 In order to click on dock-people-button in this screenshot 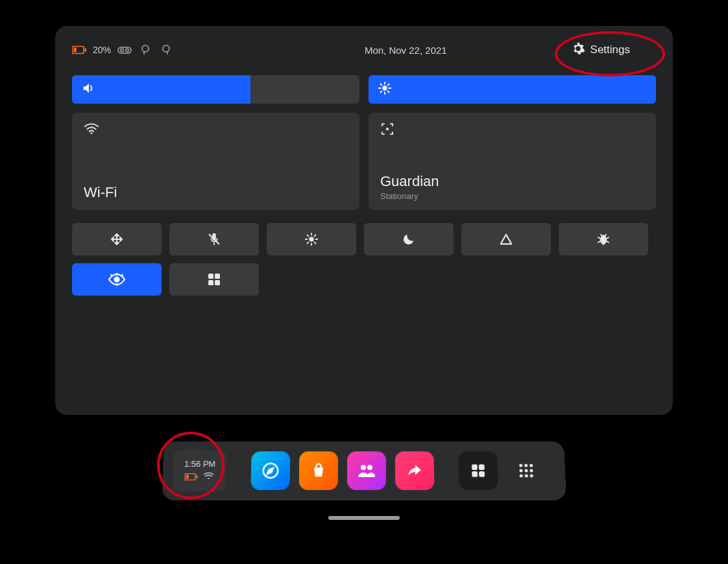, I will do `click(367, 471)`.